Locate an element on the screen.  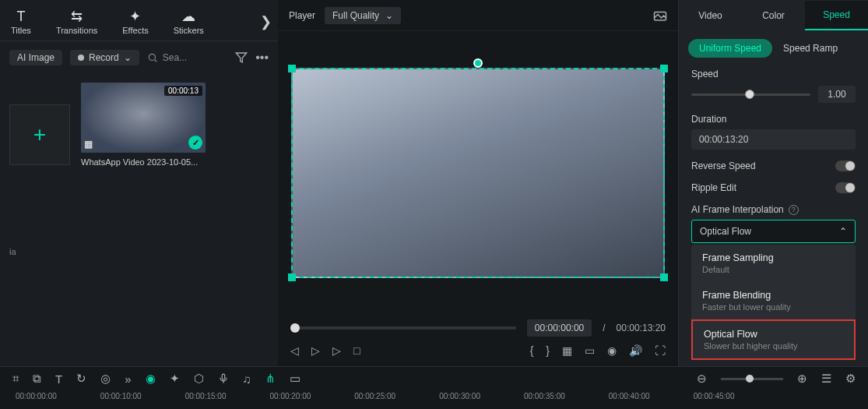
effects-icon: ✦ is located at coordinates (135, 16).